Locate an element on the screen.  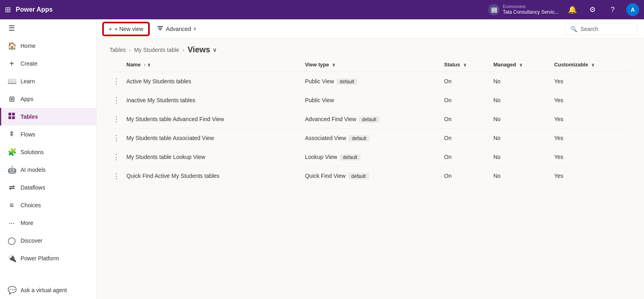
sidebar-item-solutions: 🧩 Solutions is located at coordinates (48, 152).